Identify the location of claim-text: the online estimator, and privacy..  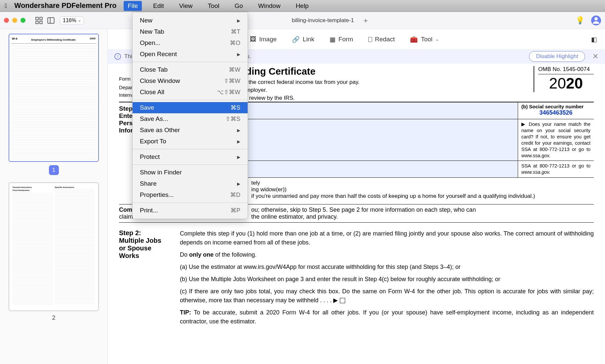
(295, 217).